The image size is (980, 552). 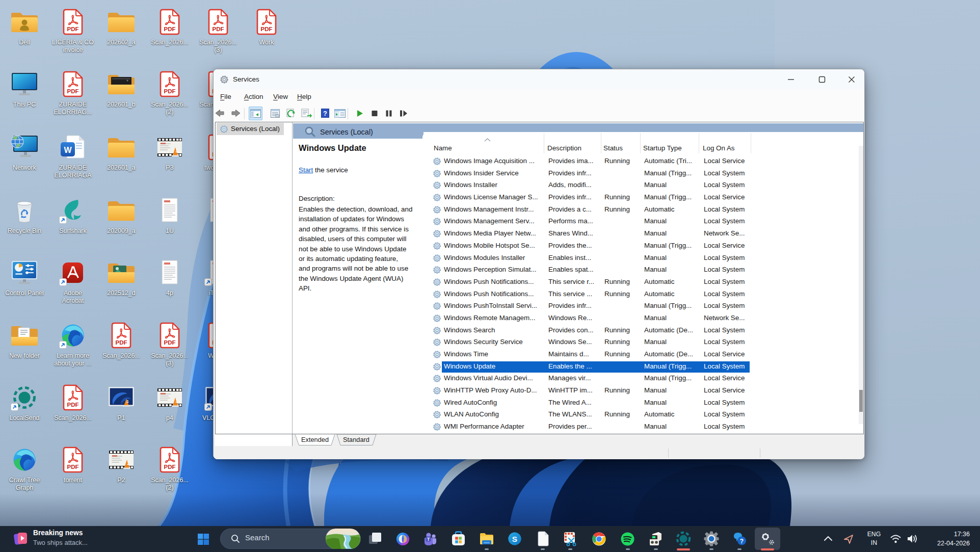 I want to click on svg-text: Extended, so click(x=315, y=439).